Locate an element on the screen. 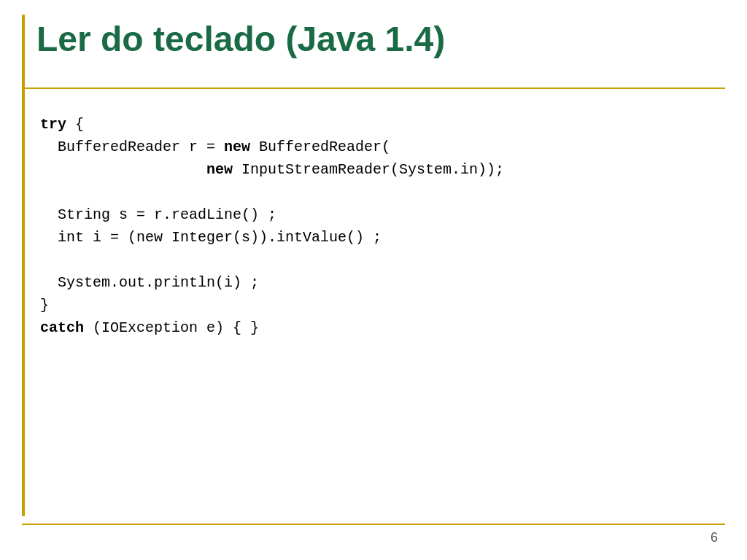  title-divider is located at coordinates (374, 88).